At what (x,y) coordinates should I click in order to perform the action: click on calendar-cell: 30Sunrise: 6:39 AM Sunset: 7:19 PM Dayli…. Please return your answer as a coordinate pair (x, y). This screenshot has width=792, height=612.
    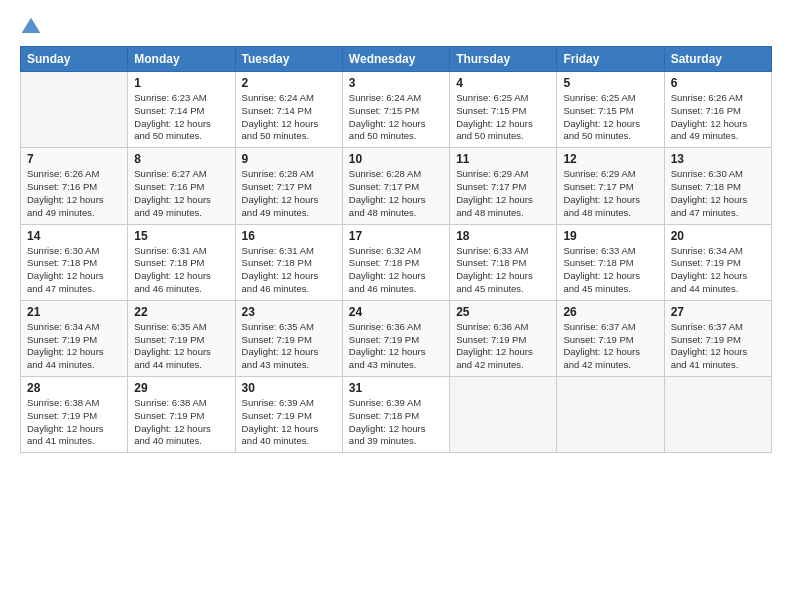
    Looking at the image, I should click on (288, 415).